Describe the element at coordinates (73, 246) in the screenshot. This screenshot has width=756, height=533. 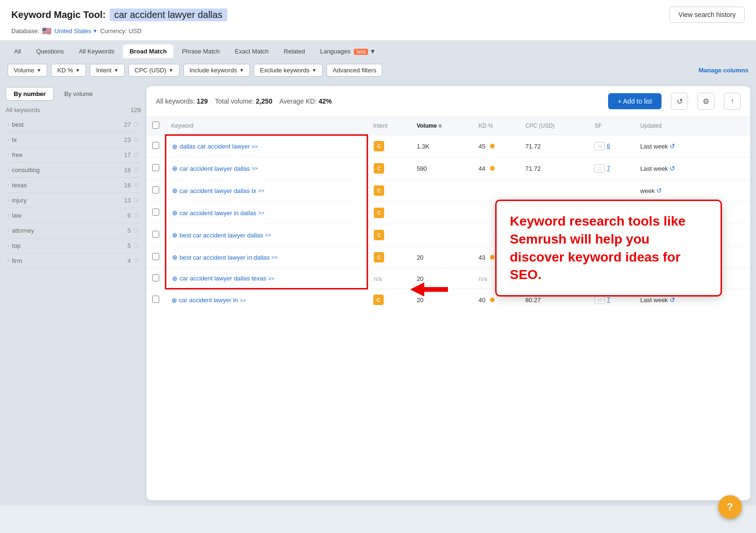
I see `sidebar-item: › top 5 ⓘ` at that location.